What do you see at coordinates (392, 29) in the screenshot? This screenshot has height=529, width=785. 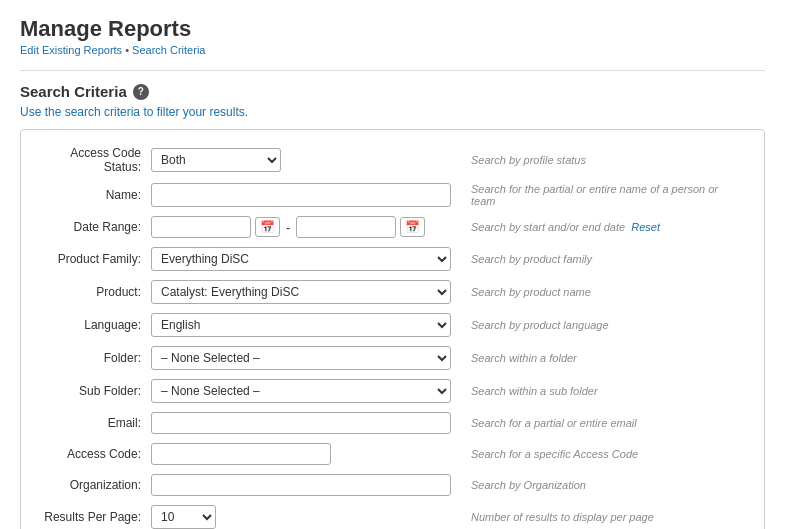 I see `page-title: Manage Reports` at bounding box center [392, 29].